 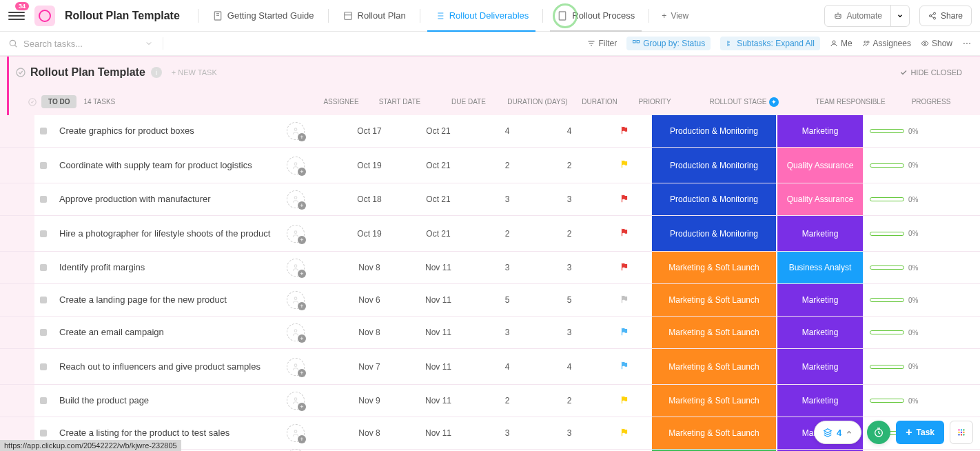 I want to click on start-date-cell: Nov 7, so click(x=369, y=367).